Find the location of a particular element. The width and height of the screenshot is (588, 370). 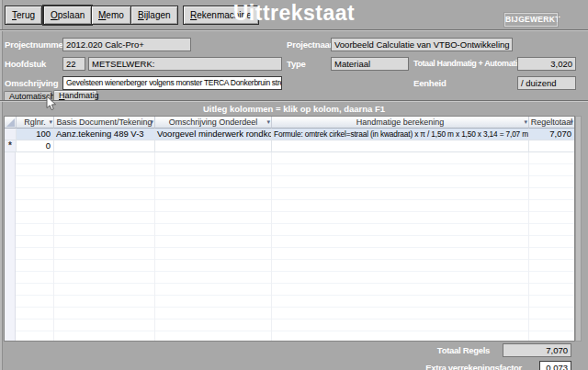

eenheid-label: Eenheid is located at coordinates (430, 83).